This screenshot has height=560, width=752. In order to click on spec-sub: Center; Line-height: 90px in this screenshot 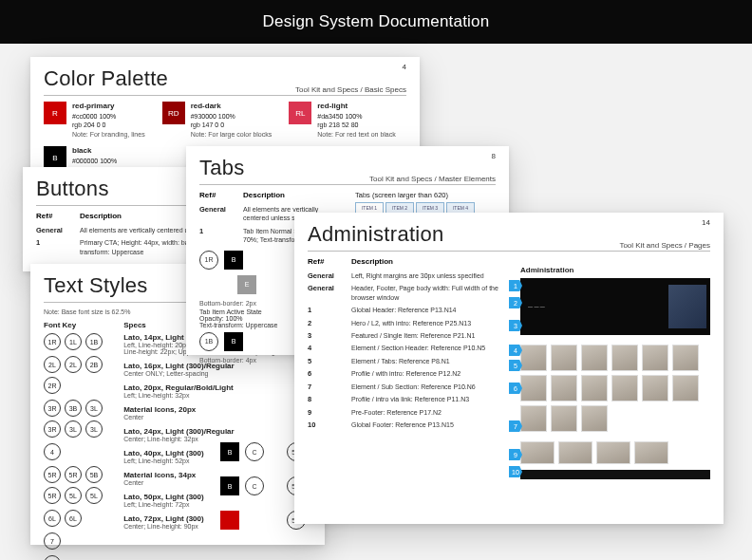, I will do `click(217, 526)`.